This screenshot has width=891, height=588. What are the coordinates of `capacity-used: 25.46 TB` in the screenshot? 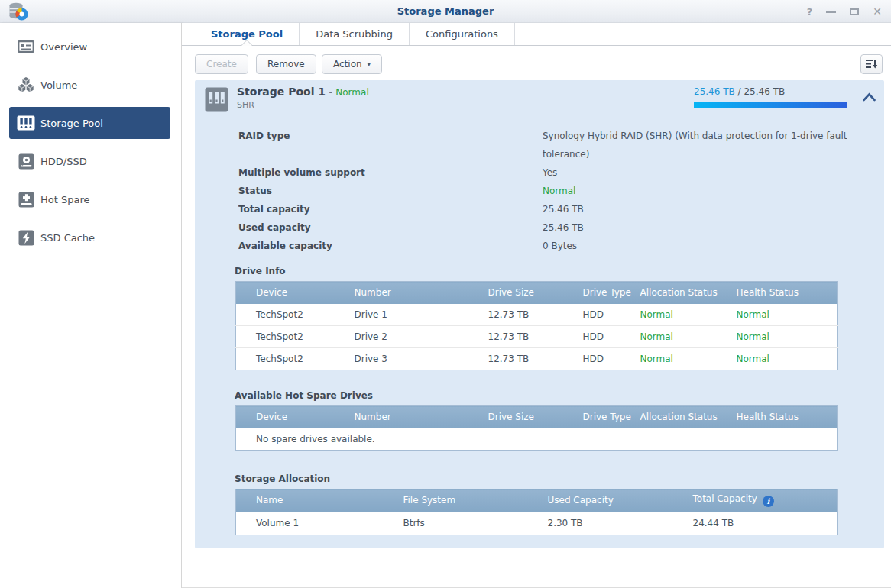 It's located at (714, 92).